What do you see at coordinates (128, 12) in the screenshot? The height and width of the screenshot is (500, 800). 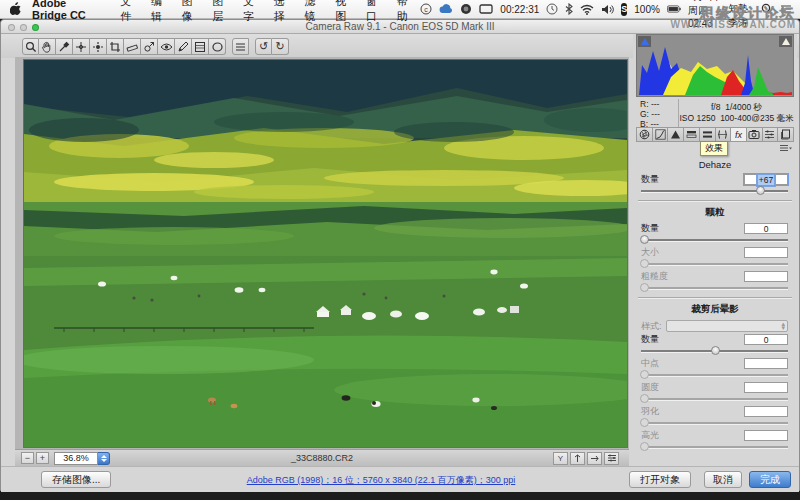 I see `menu-file: 文件` at bounding box center [128, 12].